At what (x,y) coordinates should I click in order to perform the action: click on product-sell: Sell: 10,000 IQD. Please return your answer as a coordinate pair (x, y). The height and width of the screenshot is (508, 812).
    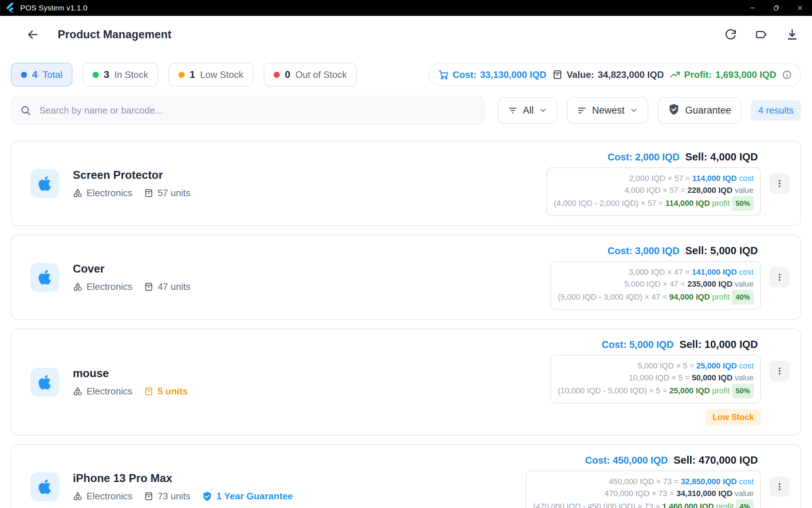
    Looking at the image, I should click on (719, 345).